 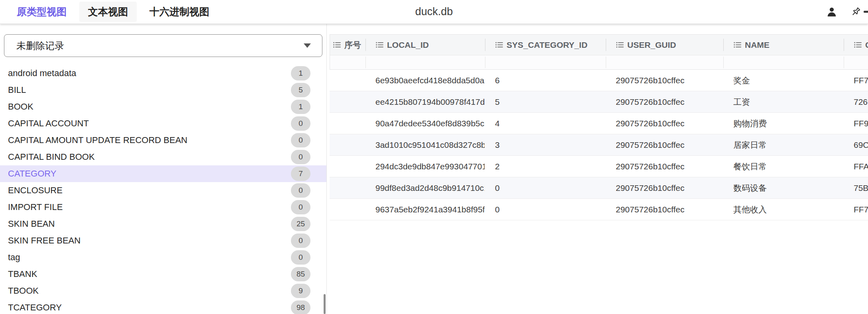 I want to click on table-cell: 数码设备, so click(x=783, y=188).